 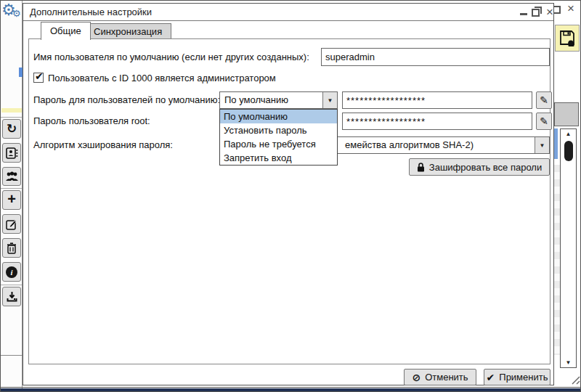 I want to click on encrypt-all-passwords-button: Зашифровать все пароли, so click(x=479, y=167).